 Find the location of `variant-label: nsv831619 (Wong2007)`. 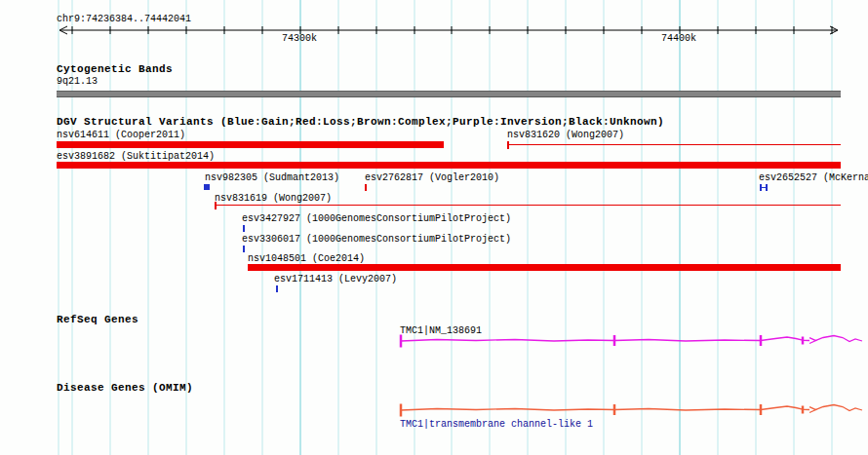

variant-label: nsv831619 (Wong2007) is located at coordinates (273, 199).